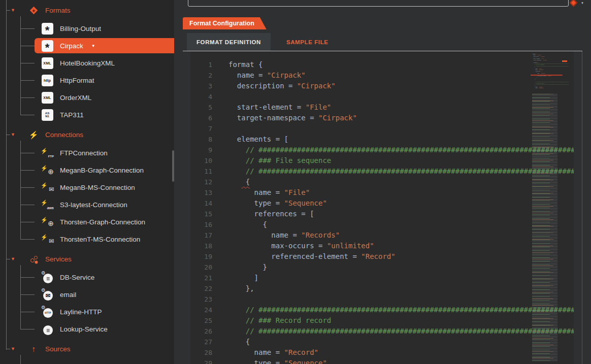  I want to click on line-number: 18, so click(201, 246).